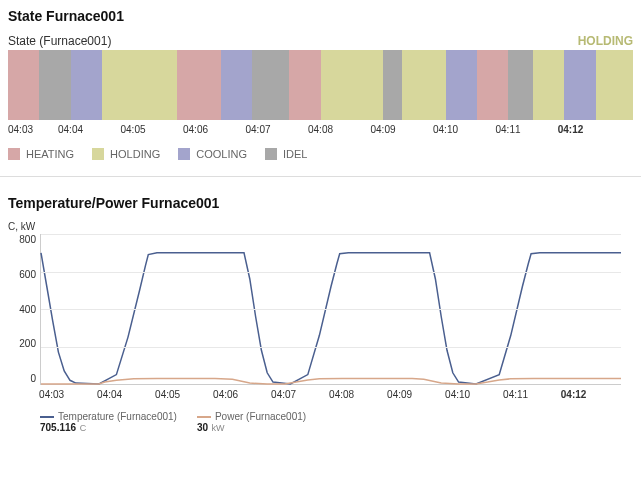 The image size is (641, 502). Describe the element at coordinates (320, 154) in the screenshot. I see `state-legend: HEATINGHOLDINGCOOLINGIDEL` at that location.